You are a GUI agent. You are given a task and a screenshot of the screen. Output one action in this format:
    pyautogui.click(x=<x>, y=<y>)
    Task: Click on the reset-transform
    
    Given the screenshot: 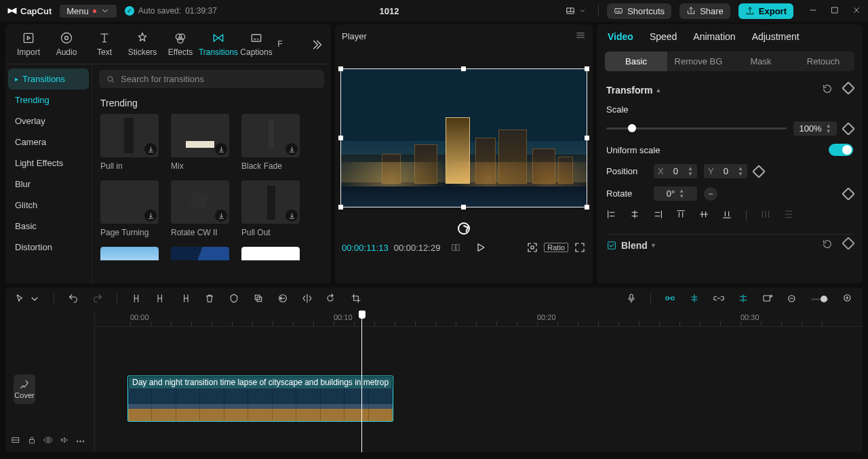 What is the action you would take?
    pyautogui.click(x=827, y=89)
    